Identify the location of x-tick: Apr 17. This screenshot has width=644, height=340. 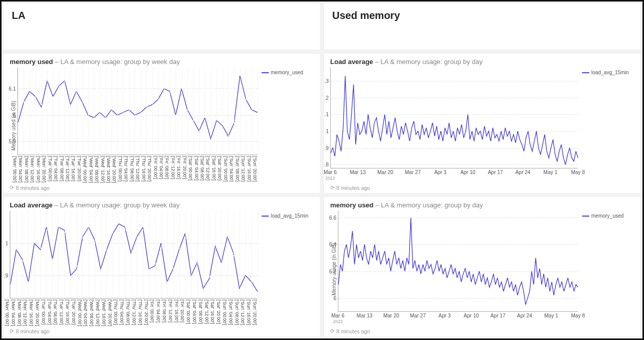
(498, 315).